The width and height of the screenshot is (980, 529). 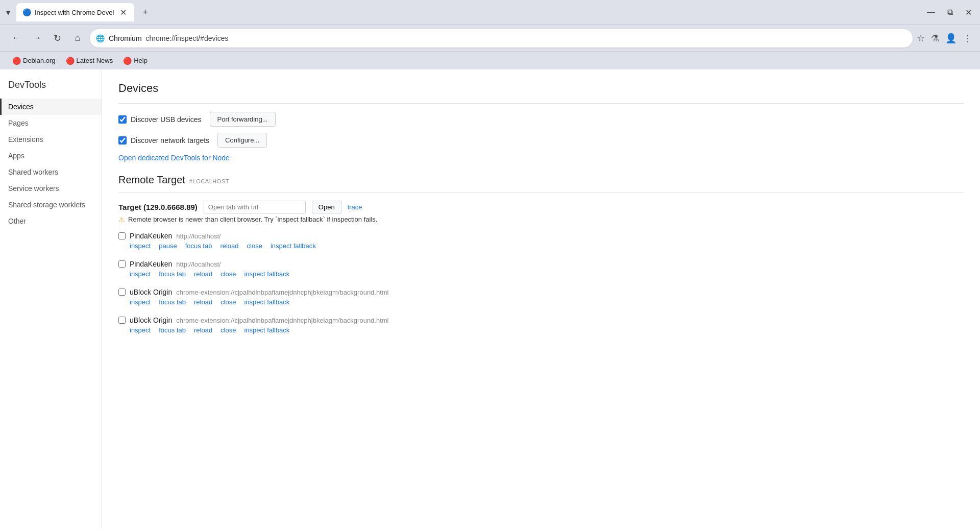 I want to click on menu-button: ⋮, so click(x=967, y=38).